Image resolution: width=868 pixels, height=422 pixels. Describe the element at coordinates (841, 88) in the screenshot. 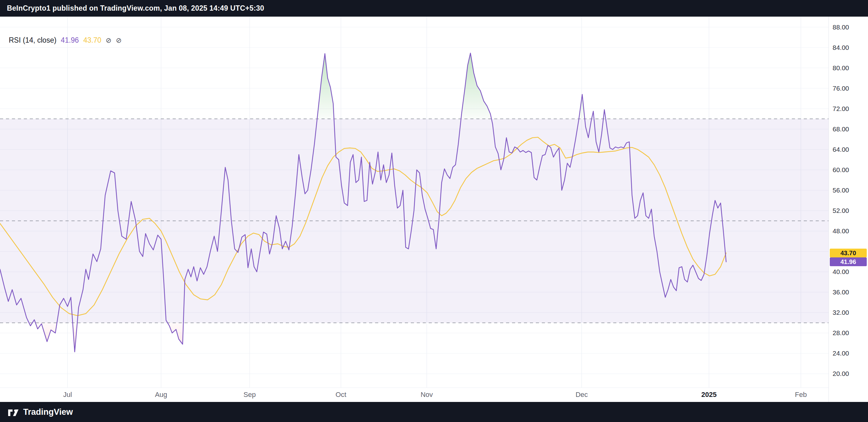

I see `price-tick-label: 76.00` at that location.